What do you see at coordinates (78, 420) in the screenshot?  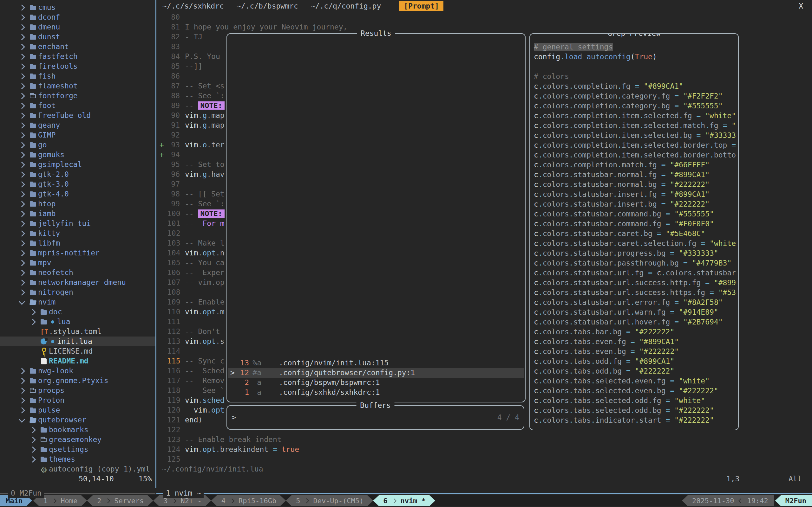 I see `tree-item-qutebrowser: qutebrowser` at bounding box center [78, 420].